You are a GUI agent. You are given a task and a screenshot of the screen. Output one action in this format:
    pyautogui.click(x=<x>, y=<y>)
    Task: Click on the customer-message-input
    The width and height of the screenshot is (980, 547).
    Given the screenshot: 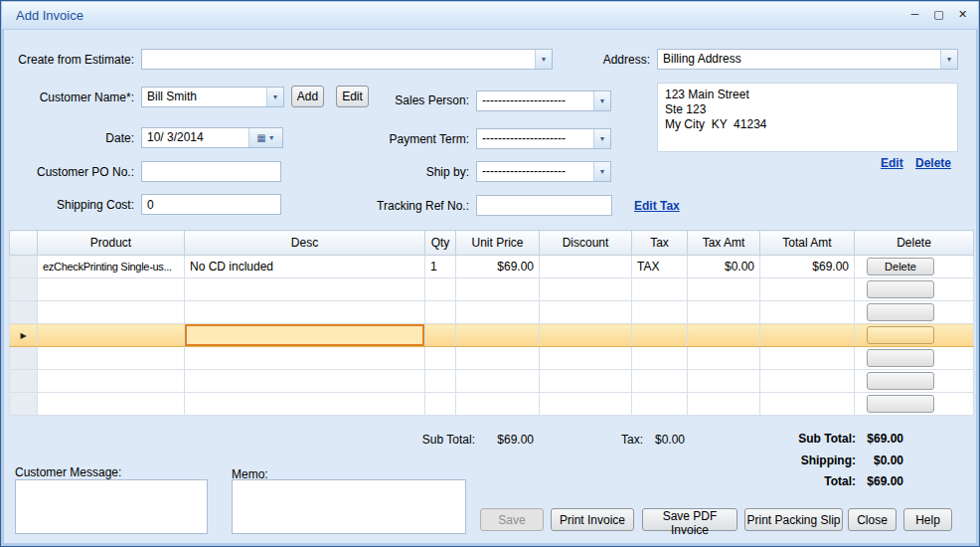 What is the action you would take?
    pyautogui.click(x=111, y=507)
    